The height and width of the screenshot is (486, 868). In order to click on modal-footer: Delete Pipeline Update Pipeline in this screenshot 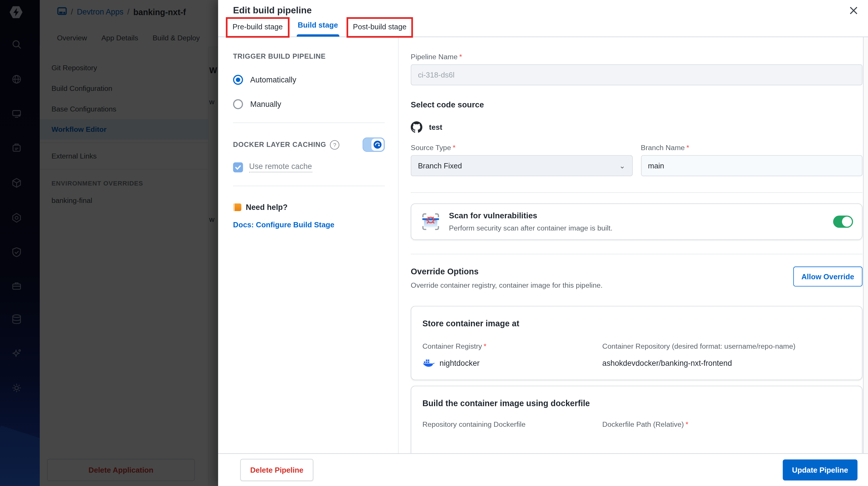, I will do `click(543, 469)`.